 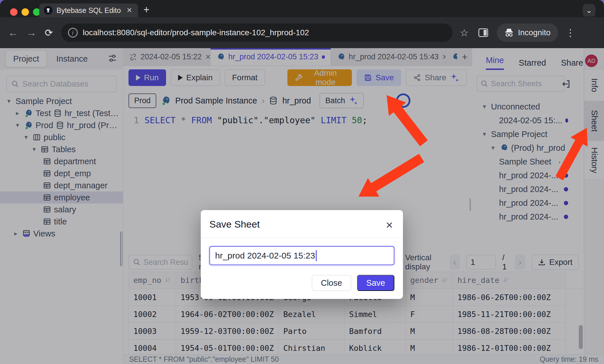 I want to click on table-scrollbar, so click(x=581, y=337).